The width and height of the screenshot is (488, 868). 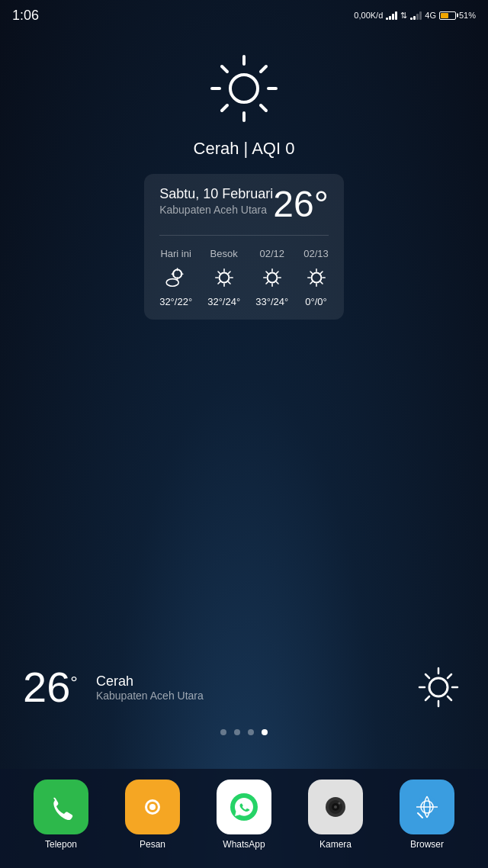 What do you see at coordinates (224, 278) in the screenshot?
I see `forecast-icon-tomorrow` at bounding box center [224, 278].